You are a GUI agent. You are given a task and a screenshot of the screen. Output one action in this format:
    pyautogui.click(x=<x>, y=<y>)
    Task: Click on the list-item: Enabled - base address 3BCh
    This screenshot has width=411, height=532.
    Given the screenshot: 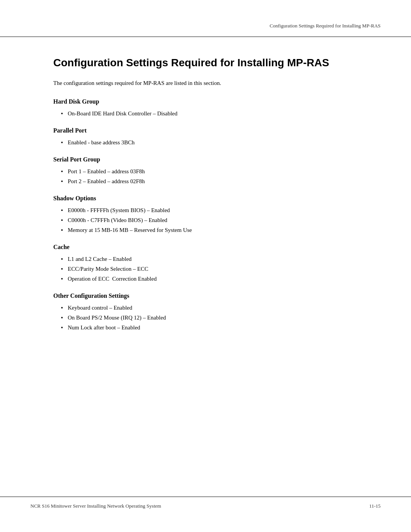 What is the action you would take?
    pyautogui.click(x=209, y=142)
    